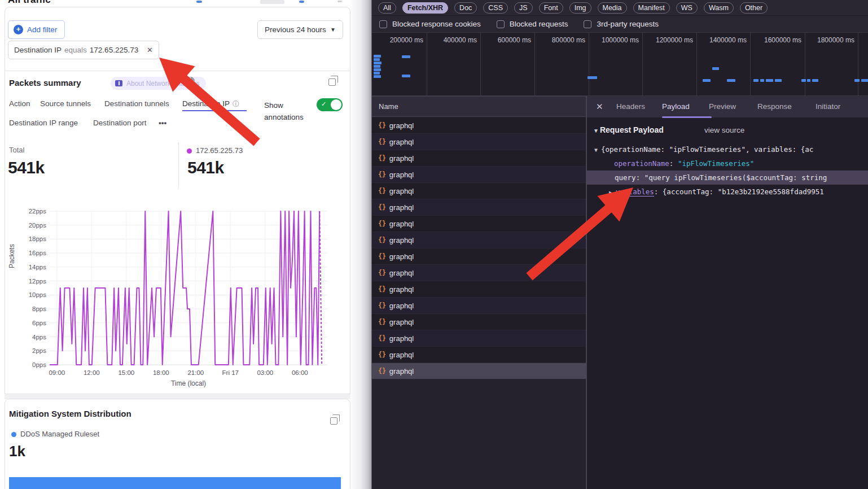 Image resolution: width=868 pixels, height=489 pixels. What do you see at coordinates (265, 373) in the screenshot?
I see `x-tick-label: 03:00` at bounding box center [265, 373].